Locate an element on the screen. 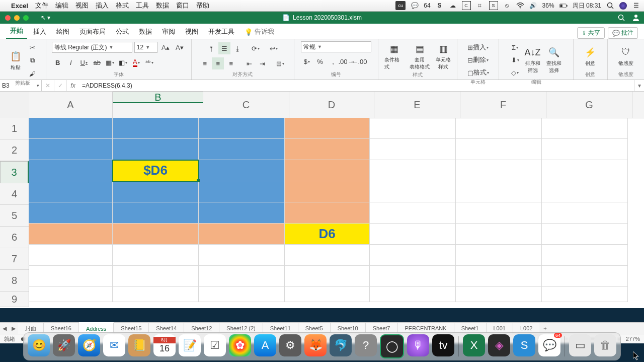 This screenshot has width=644, height=362. tab-developer: 开发工具 is located at coordinates (221, 31).